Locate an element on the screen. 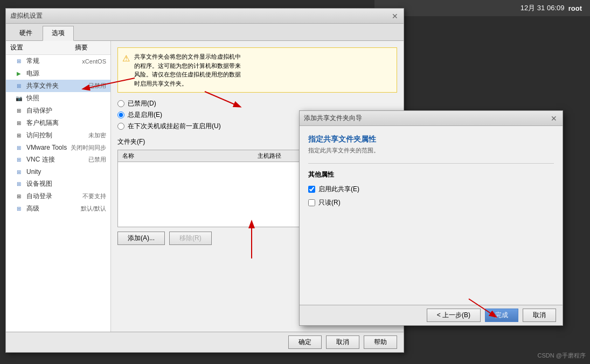 This screenshot has height=364, width=590. wizard-other-props-label: 其他属性 is located at coordinates (431, 174).